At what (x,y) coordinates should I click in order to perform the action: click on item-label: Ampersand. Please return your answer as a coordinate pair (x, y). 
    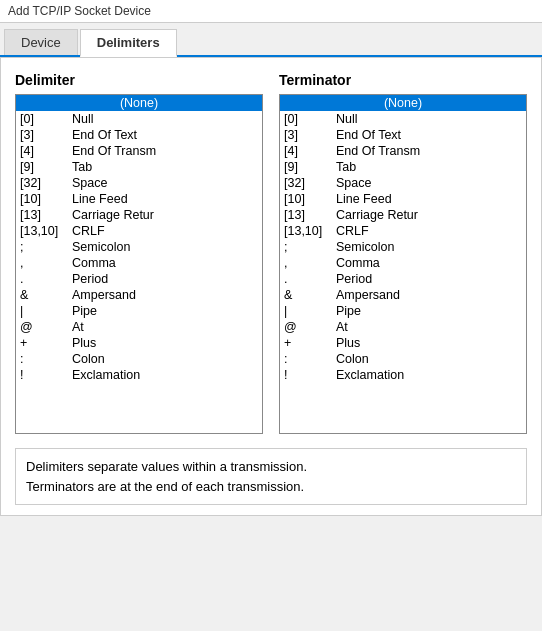
    Looking at the image, I should click on (104, 295).